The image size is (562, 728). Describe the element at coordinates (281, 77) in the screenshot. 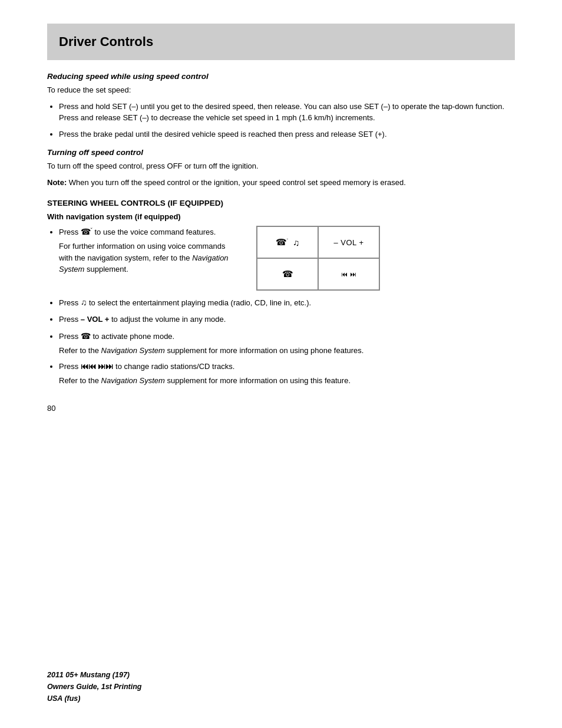

I see `reducing-speed-title: Reducing speed while using speed control` at that location.